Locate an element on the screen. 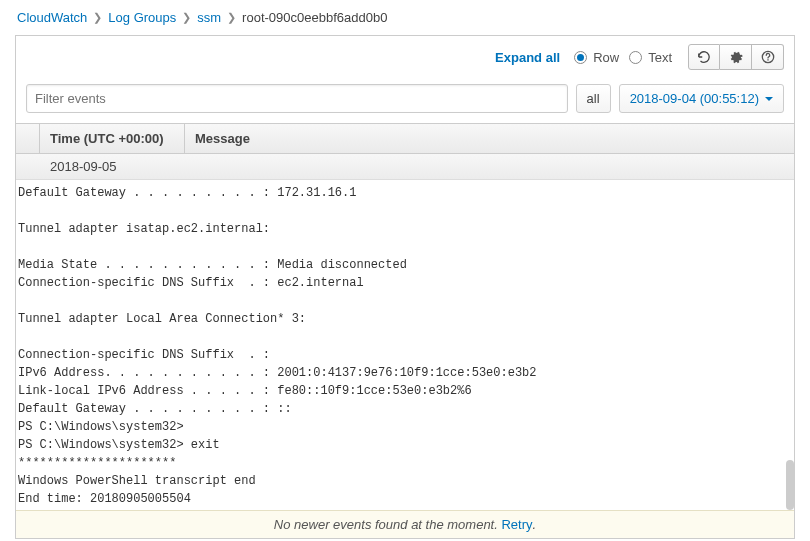 The width and height of the screenshot is (810, 541). radio-text-icon is located at coordinates (636, 58).